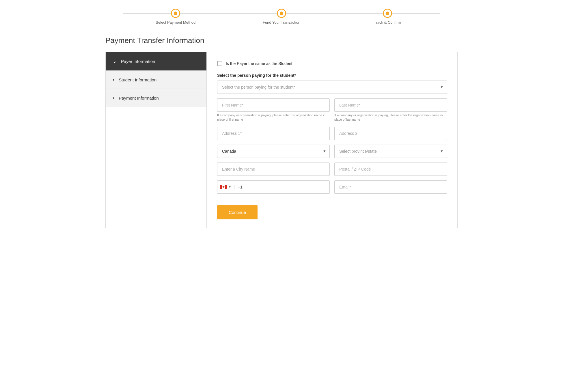  What do you see at coordinates (273, 118) in the screenshot?
I see `first-name-helper: If a company or organization is paying, …` at bounding box center [273, 118].